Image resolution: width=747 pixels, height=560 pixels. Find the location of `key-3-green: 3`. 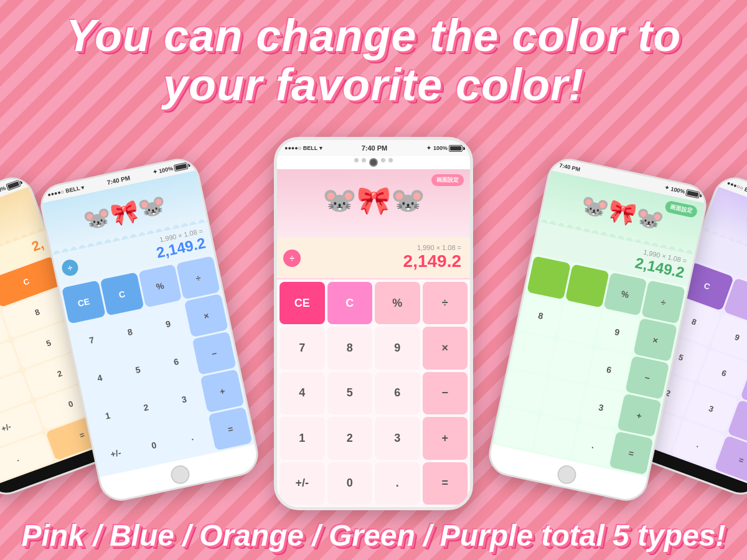

key-3-green: 3 is located at coordinates (601, 407).